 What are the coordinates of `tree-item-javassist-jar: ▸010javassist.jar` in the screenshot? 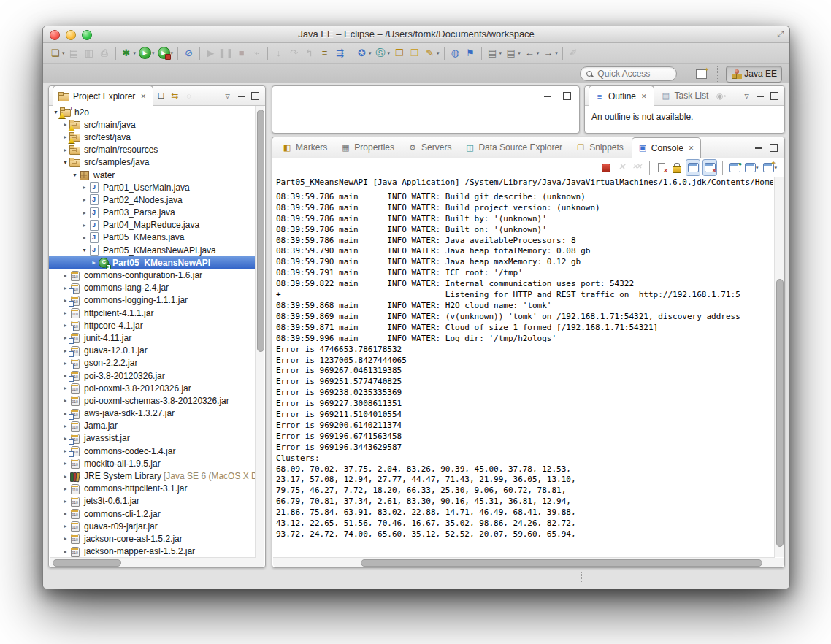 It's located at (152, 438).